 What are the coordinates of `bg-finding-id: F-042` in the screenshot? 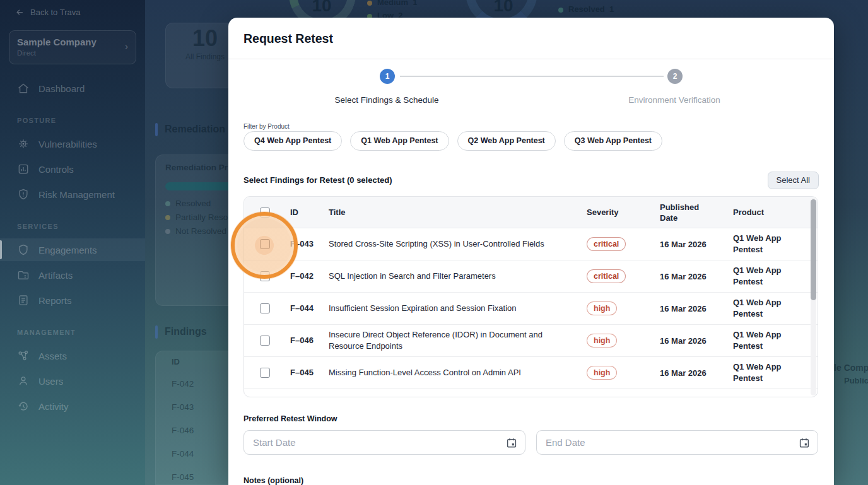 It's located at (183, 383).